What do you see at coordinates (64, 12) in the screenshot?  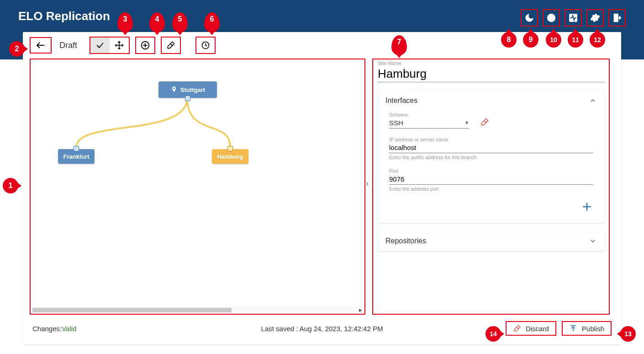 I see `app-title: ELO Replication` at bounding box center [64, 12].